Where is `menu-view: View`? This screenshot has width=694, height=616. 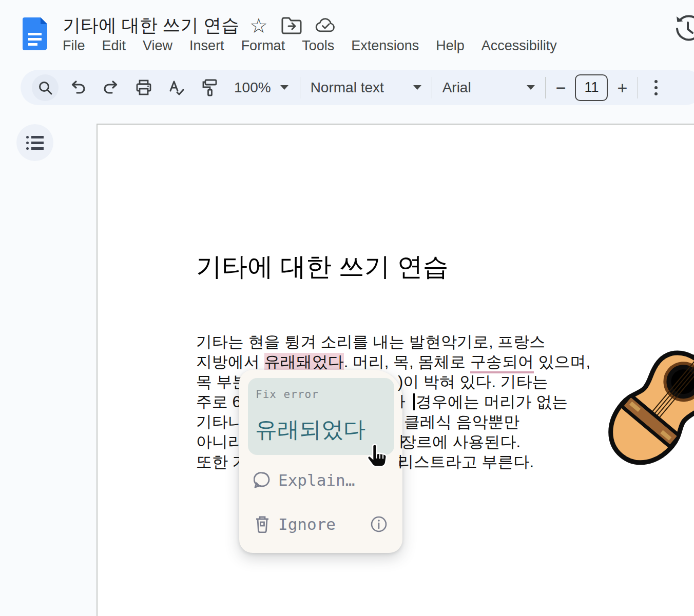
menu-view: View is located at coordinates (158, 46).